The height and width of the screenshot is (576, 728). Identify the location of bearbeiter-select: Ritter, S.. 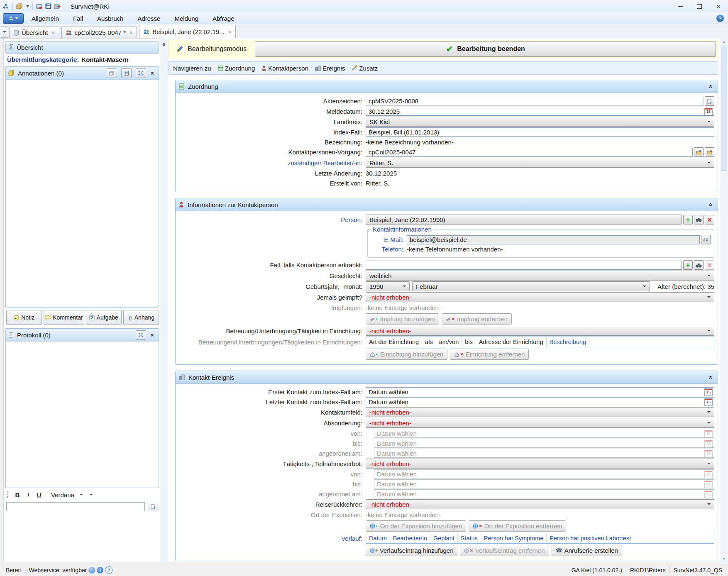
(540, 163).